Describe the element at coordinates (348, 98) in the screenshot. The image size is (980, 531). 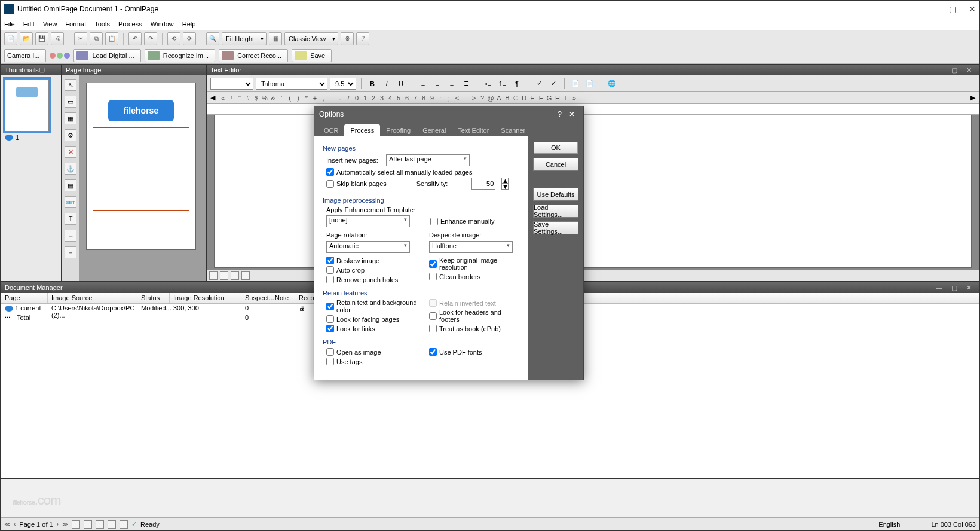
I see `char-cell: /` at that location.